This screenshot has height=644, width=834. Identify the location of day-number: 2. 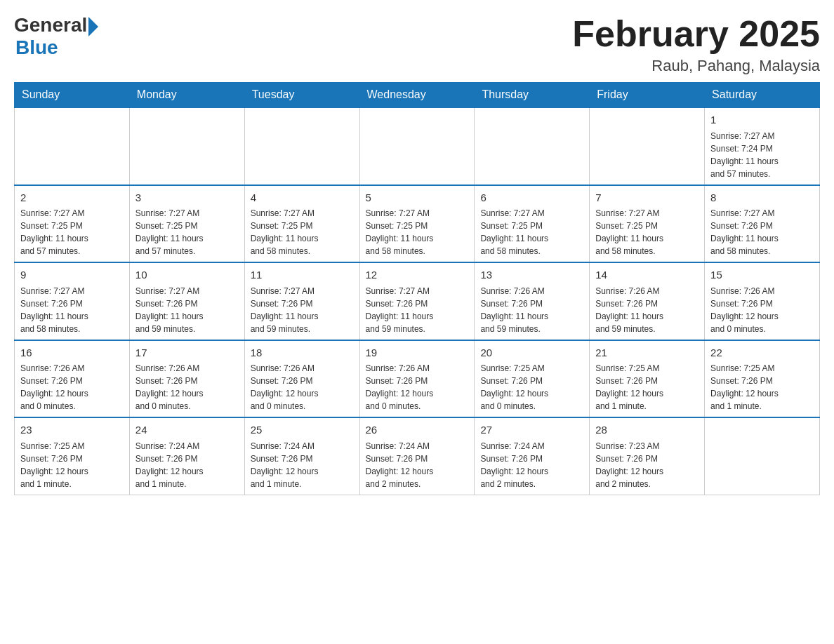
(72, 198).